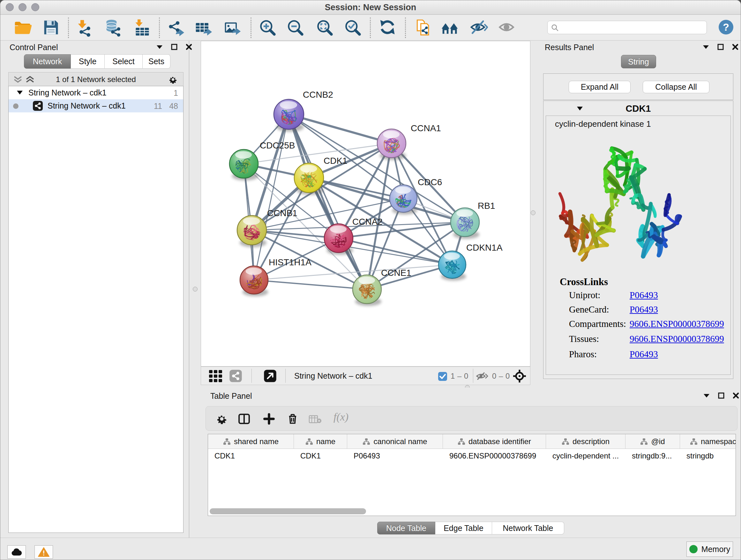 The image size is (741, 560). Describe the element at coordinates (47, 62) in the screenshot. I see `tab-network: Network` at that location.